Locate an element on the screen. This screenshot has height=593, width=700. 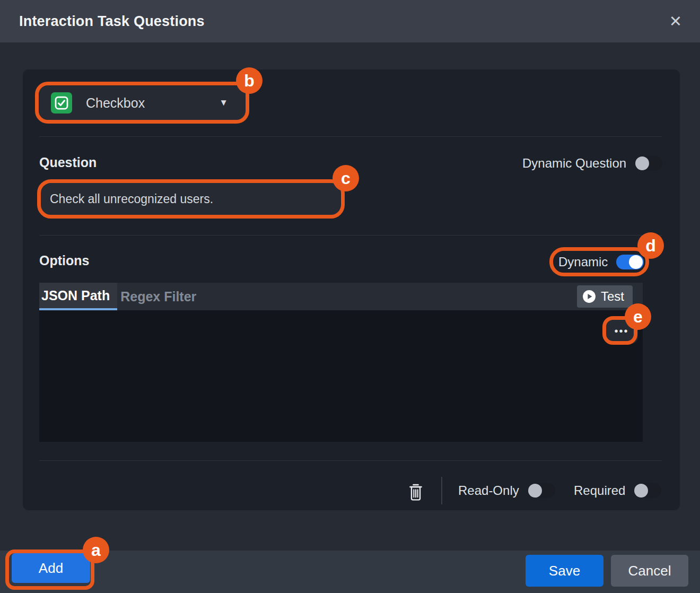
options-dynamic-label: Dynamic is located at coordinates (583, 262).